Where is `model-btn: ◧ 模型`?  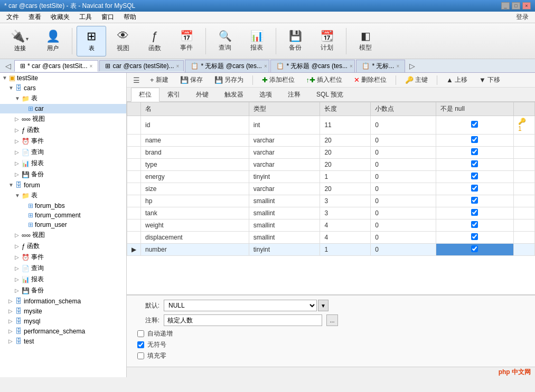 model-btn: ◧ 模型 is located at coordinates (365, 41).